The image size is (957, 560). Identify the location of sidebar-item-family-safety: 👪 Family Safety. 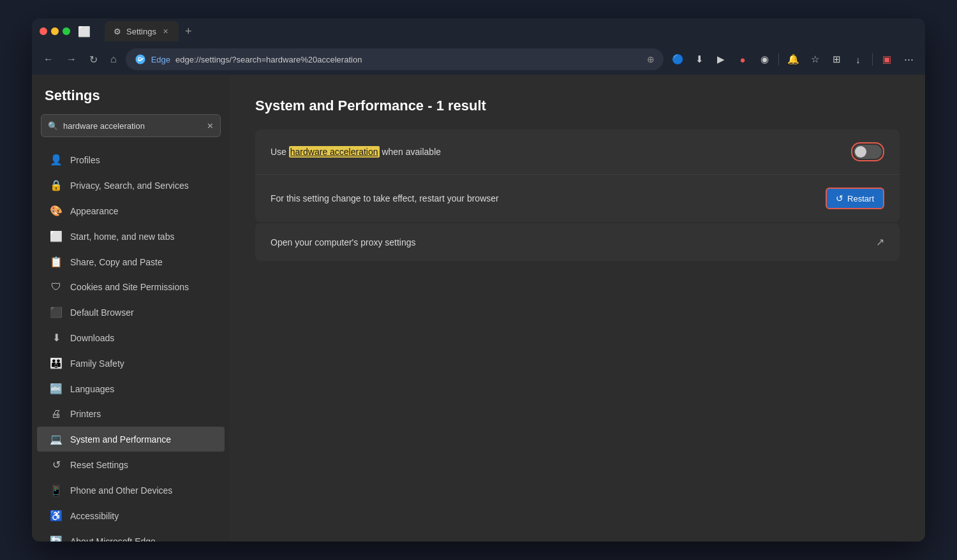
(131, 364).